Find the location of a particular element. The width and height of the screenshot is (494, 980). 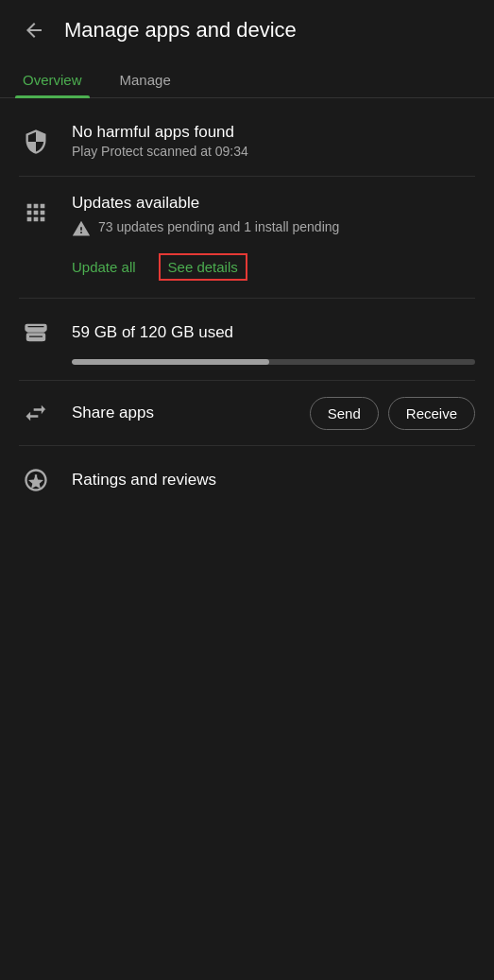

updates-body: Updates available 73 updates pending and… is located at coordinates (274, 217).